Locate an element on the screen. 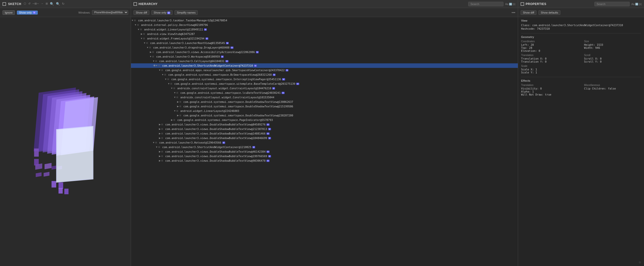  hierarchy-show-only-button: Show only V is located at coordinates (162, 13).